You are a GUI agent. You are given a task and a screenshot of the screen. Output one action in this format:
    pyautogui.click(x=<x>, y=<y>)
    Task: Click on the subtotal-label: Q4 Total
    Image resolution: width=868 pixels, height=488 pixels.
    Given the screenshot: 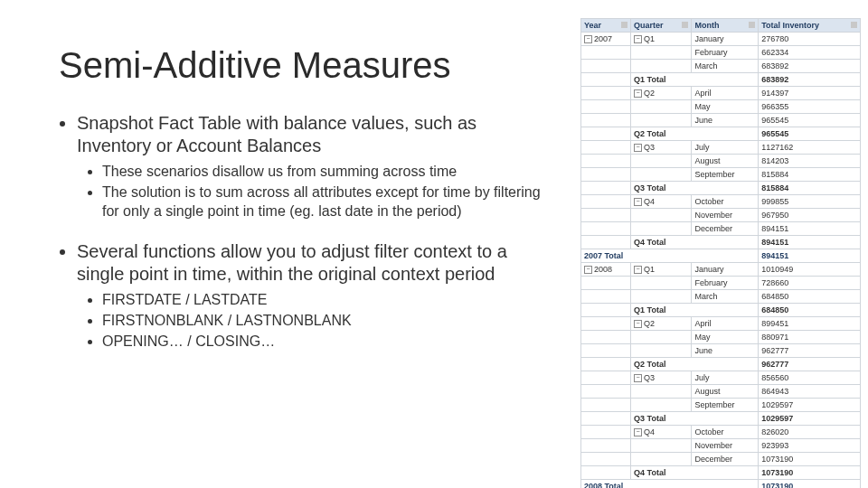 What is the action you would take?
    pyautogui.click(x=694, y=474)
    